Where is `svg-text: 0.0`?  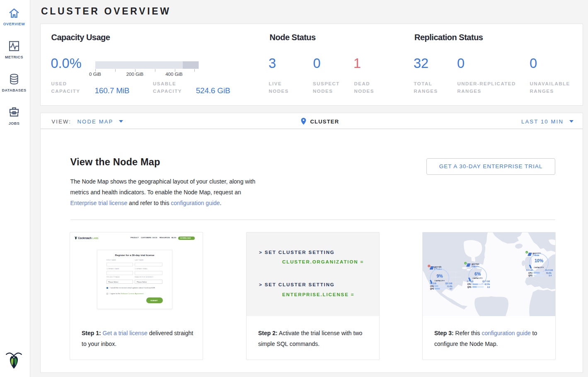
svg-text: 0.0 is located at coordinates (489, 288).